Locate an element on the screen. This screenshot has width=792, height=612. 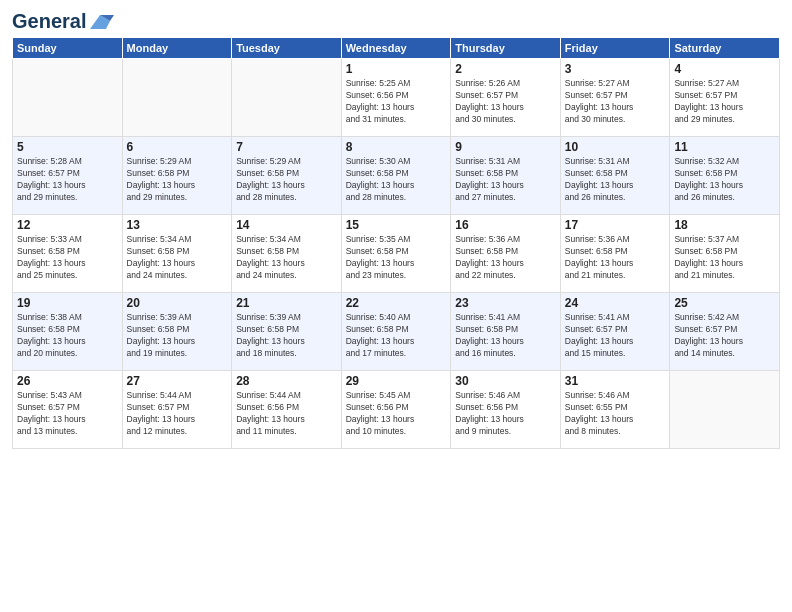
calendar-cell: 6Sunrise: 5:29 AM Sunset: 6:58 PM Daylig… is located at coordinates (177, 176).